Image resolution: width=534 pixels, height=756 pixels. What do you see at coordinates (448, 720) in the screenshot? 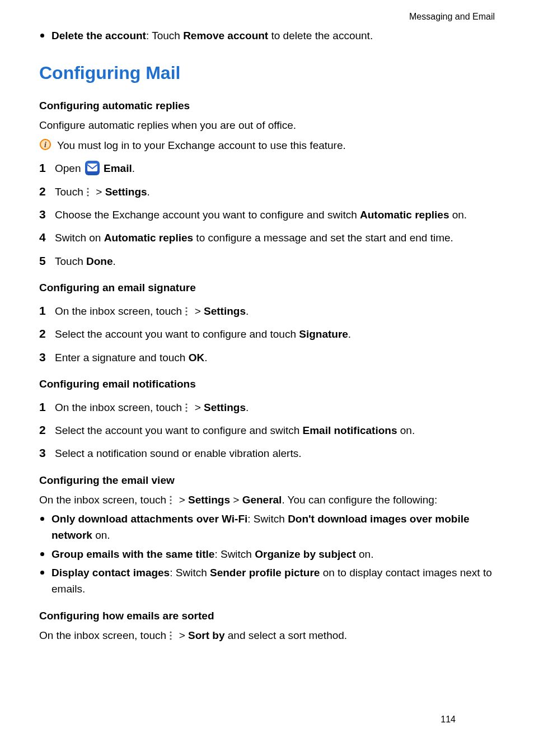
I see `page-number: 114` at bounding box center [448, 720].